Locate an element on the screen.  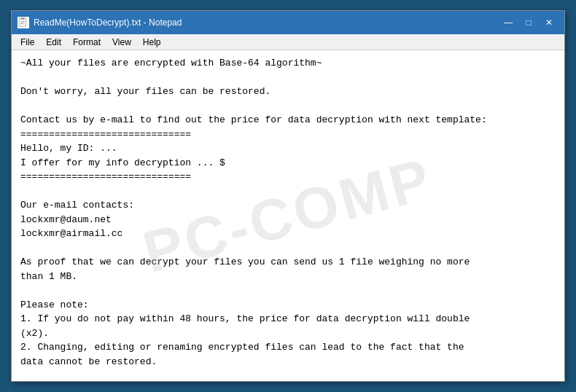
menu-edit: Edit is located at coordinates (54, 42).